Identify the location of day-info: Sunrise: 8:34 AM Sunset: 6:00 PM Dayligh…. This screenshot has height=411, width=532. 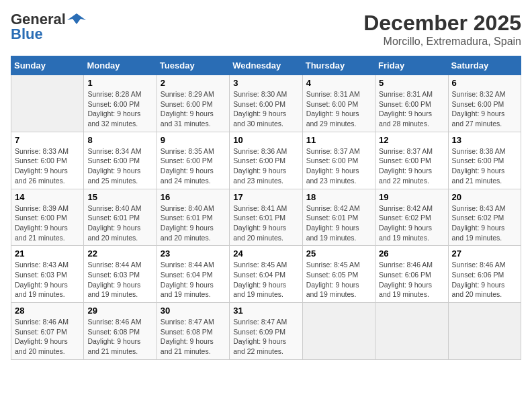
(120, 167).